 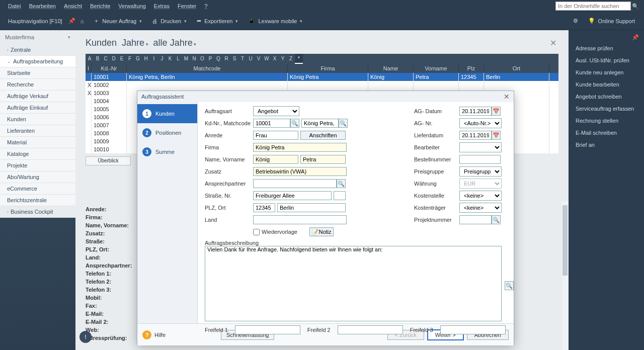 I want to click on home-button: ⌂, so click(x=83, y=21).